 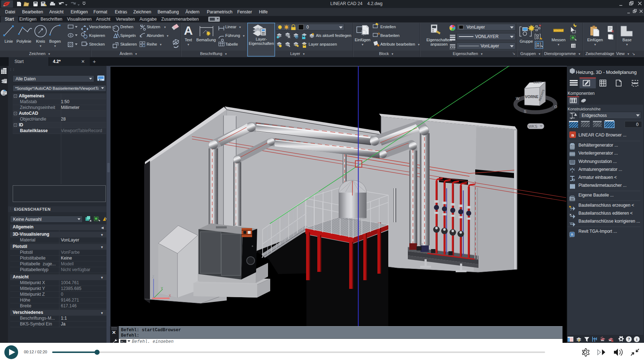 I want to click on svg-text: 00:12 / 02:20, so click(x=35, y=352).